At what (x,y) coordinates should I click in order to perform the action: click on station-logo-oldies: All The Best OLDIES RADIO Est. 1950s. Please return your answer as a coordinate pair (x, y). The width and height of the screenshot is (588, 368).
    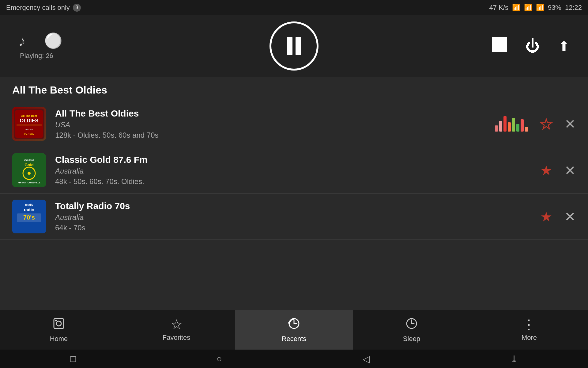
    Looking at the image, I should click on (29, 124).